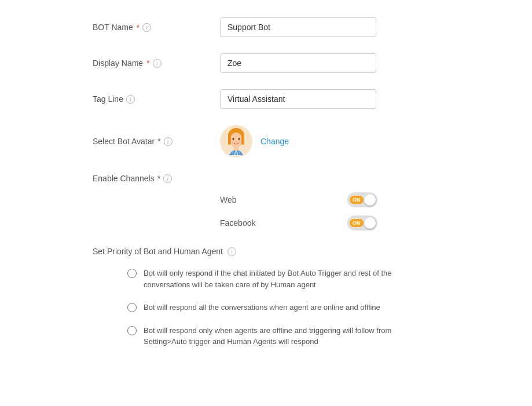 This screenshot has width=532, height=406. Describe the element at coordinates (284, 223) in the screenshot. I see `facebook-channel-label: Facebook` at that location.